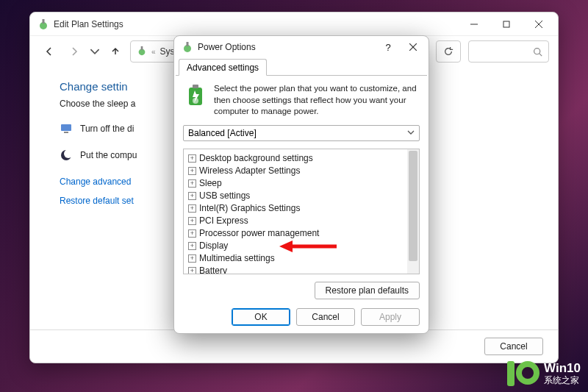 This screenshot has width=588, height=392. What do you see at coordinates (295, 269) in the screenshot?
I see `tree-item-battery: +Battery` at bounding box center [295, 269].